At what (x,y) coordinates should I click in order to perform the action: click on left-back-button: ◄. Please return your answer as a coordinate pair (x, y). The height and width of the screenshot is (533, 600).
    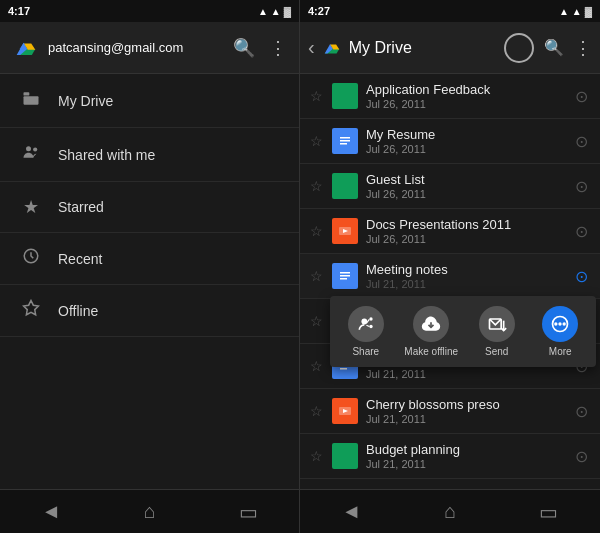
    Looking at the image, I should click on (51, 512).